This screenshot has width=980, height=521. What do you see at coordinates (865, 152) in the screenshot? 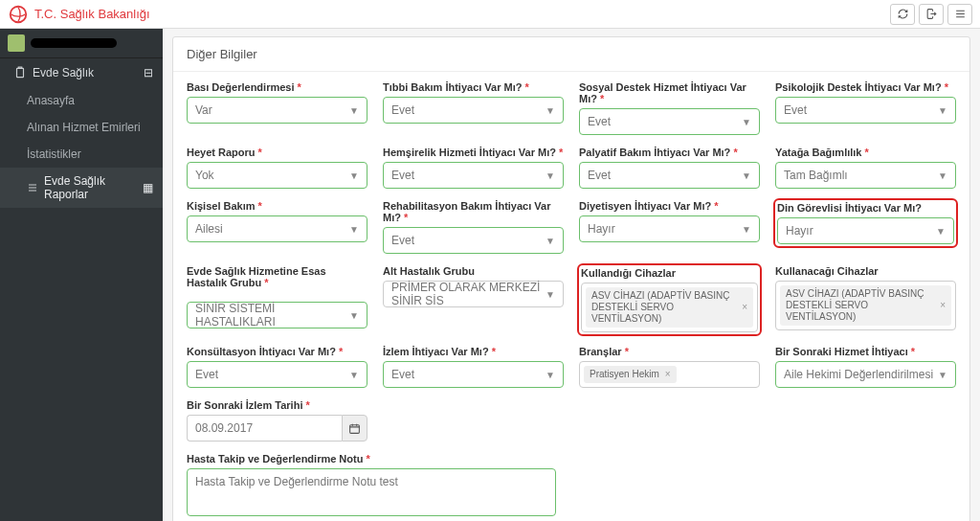
I see `label-yataga: Yatağa Bağımlılık *` at bounding box center [865, 152].